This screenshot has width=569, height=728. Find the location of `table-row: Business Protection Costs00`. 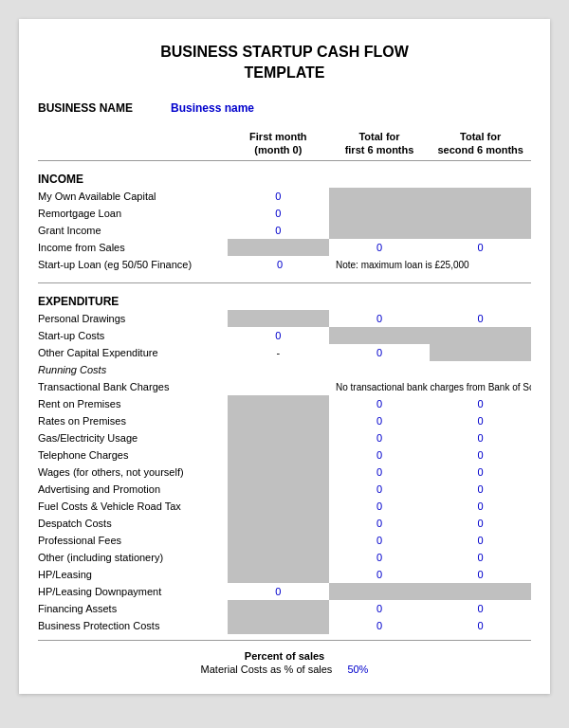

table-row: Business Protection Costs00 is located at coordinates (284, 626).